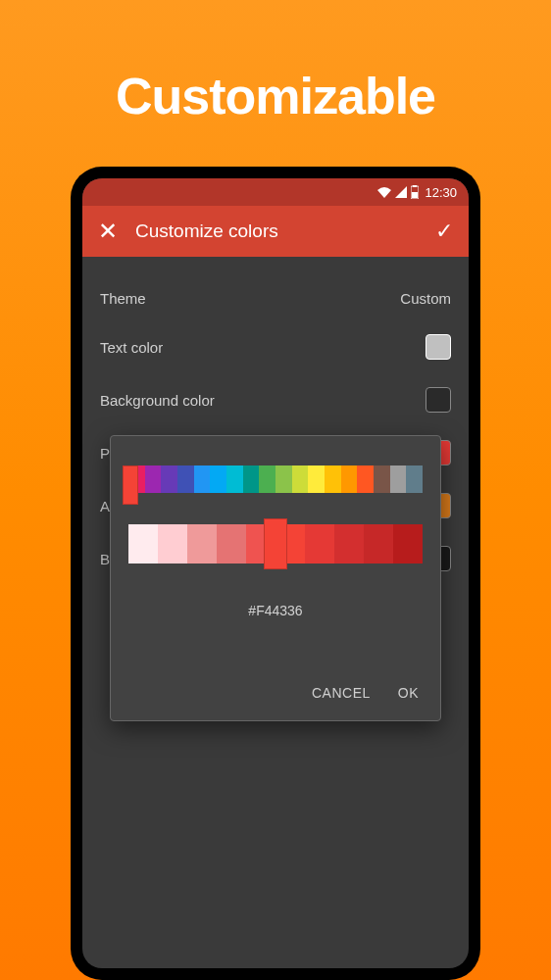 Image resolution: width=551 pixels, height=980 pixels. What do you see at coordinates (444, 231) in the screenshot?
I see `confirm-icon: ✓` at bounding box center [444, 231].